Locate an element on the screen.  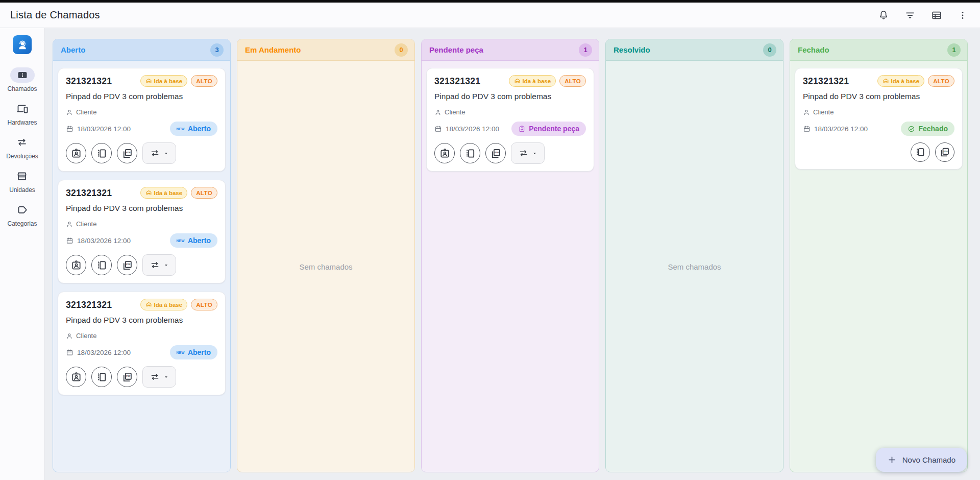
filter-button is located at coordinates (910, 15).